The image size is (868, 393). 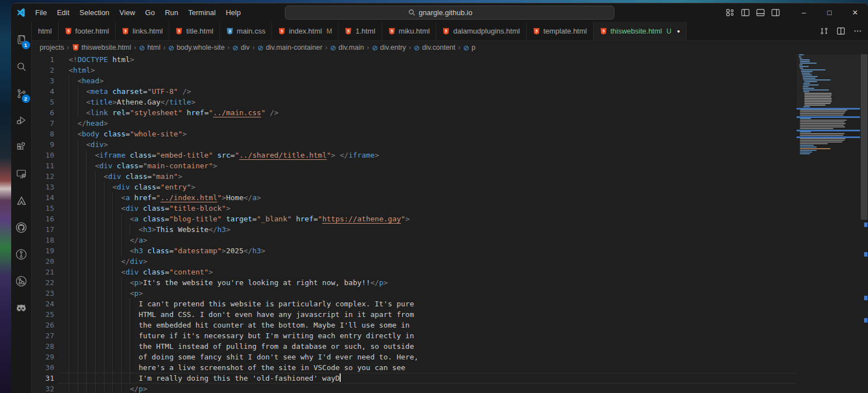 I want to click on activity-extensions, so click(x=21, y=147).